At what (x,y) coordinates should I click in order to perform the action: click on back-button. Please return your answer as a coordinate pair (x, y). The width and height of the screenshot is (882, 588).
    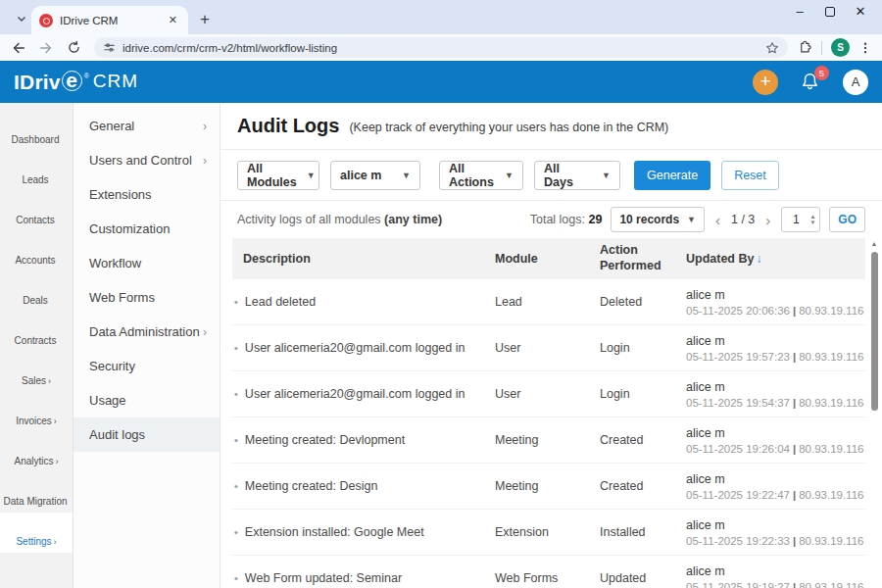
    Looking at the image, I should click on (19, 48).